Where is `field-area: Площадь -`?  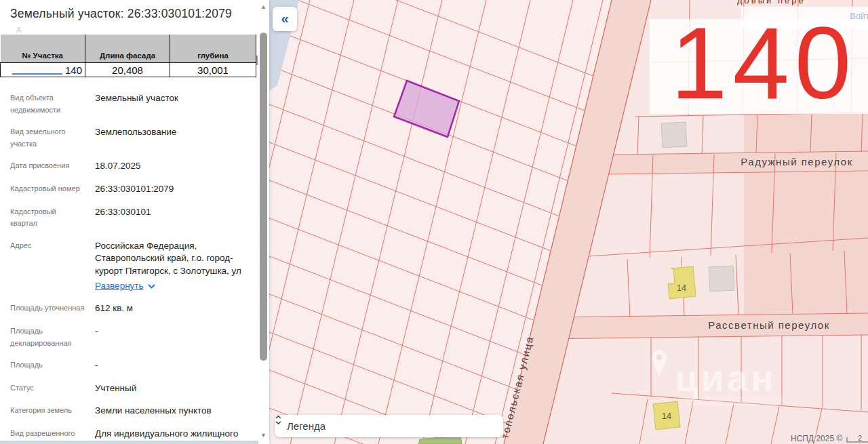
field-area: Площадь - is located at coordinates (134, 366).